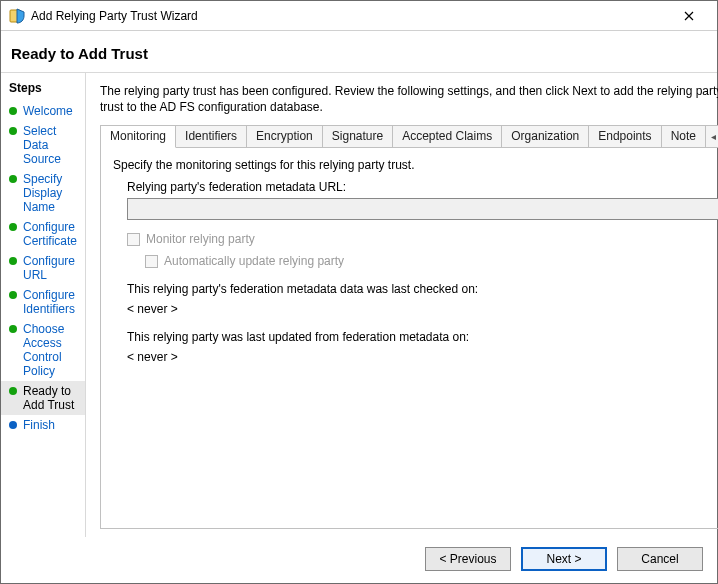 This screenshot has width=718, height=584. Describe the element at coordinates (39, 425) in the screenshot. I see `step-label: Finish` at that location.